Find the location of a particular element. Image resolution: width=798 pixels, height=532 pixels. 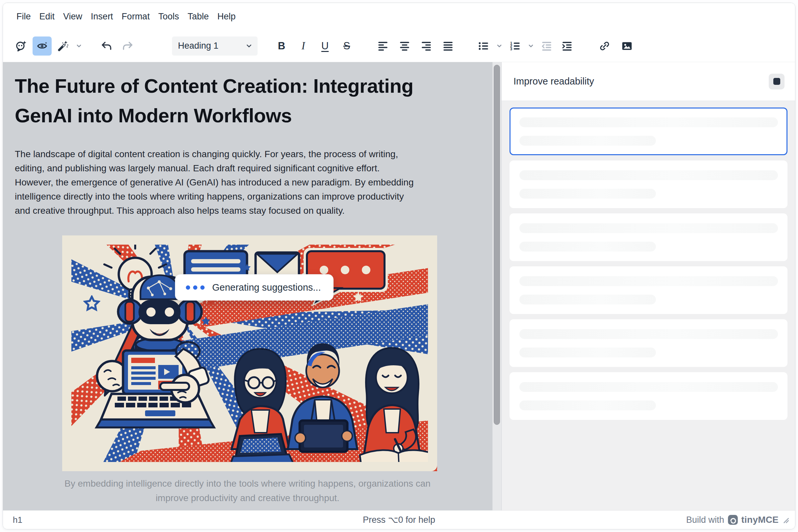

align-right-button is located at coordinates (426, 46).